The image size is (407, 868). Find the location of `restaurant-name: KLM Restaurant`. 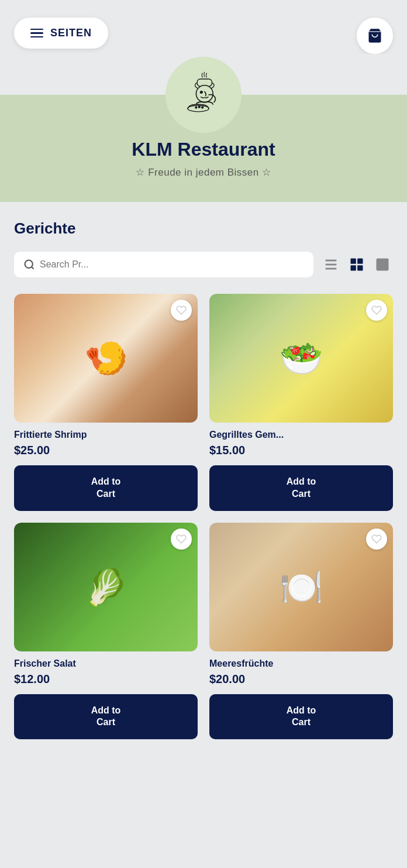

restaurant-name: KLM Restaurant is located at coordinates (204, 150).